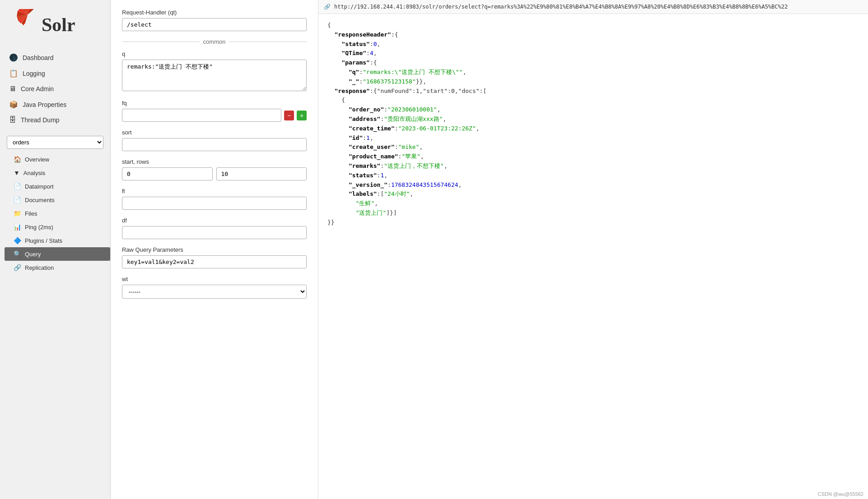 The height and width of the screenshot is (499, 868). I want to click on handler-group: Request-Handler (qt), so click(214, 20).